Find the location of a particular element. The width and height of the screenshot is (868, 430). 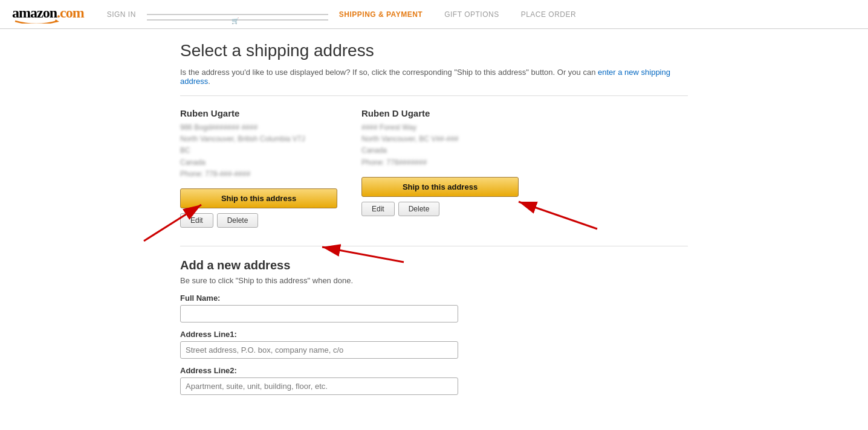

address-line2-label: Address Line2: is located at coordinates (319, 371).